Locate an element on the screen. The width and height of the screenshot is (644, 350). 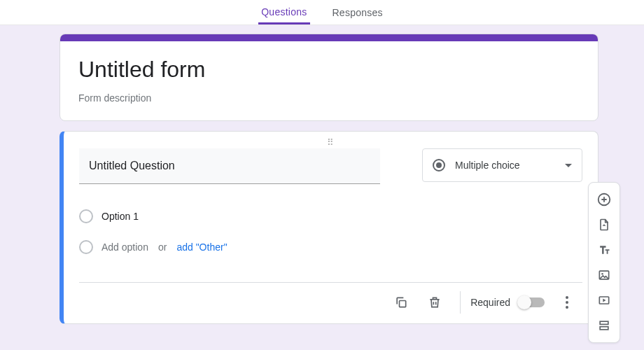
question-type-label: Multiple choice is located at coordinates (505, 165).